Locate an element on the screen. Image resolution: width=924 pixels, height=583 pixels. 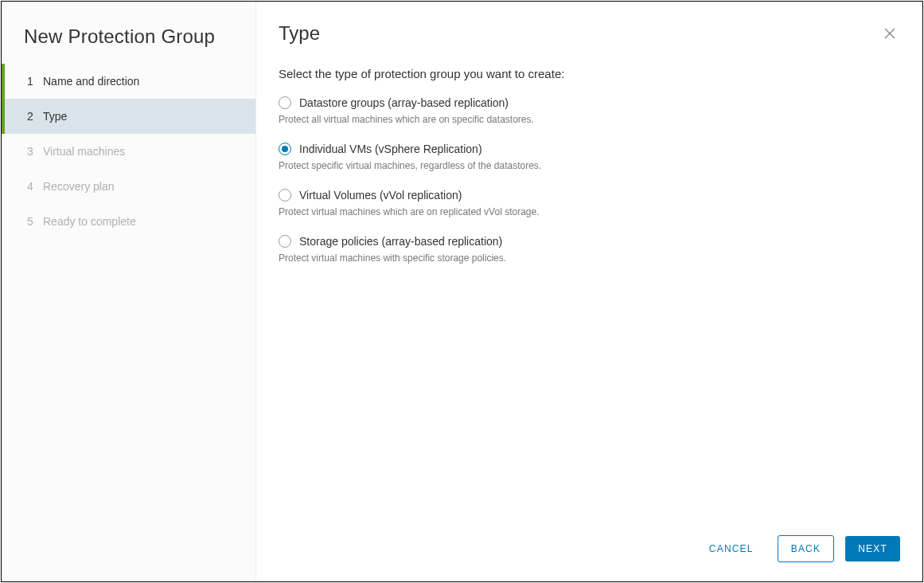
radio-row-datastore-groups: Datastore groups (array-based replicatio… is located at coordinates (589, 103).